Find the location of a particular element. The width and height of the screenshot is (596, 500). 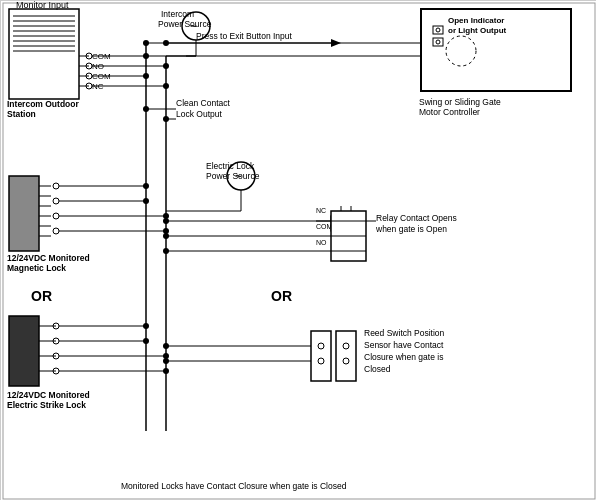

svg-text: Electric Strike Lock is located at coordinates (46, 405).